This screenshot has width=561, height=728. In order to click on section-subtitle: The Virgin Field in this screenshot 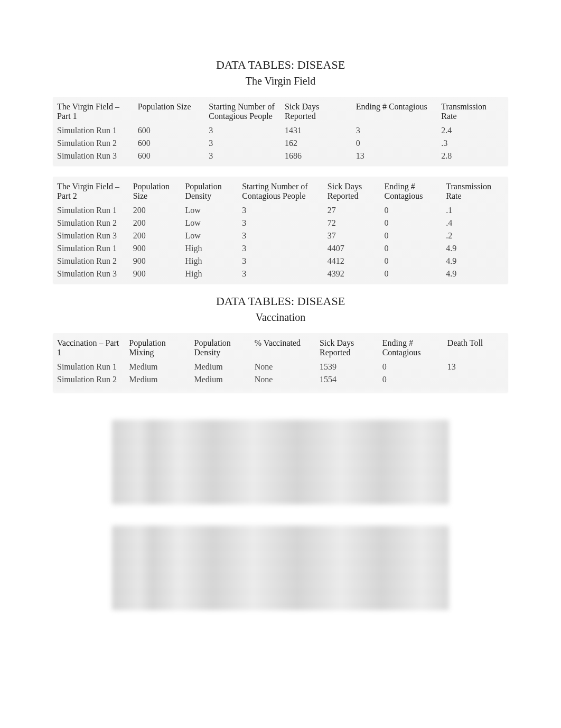, I will do `click(280, 81)`.